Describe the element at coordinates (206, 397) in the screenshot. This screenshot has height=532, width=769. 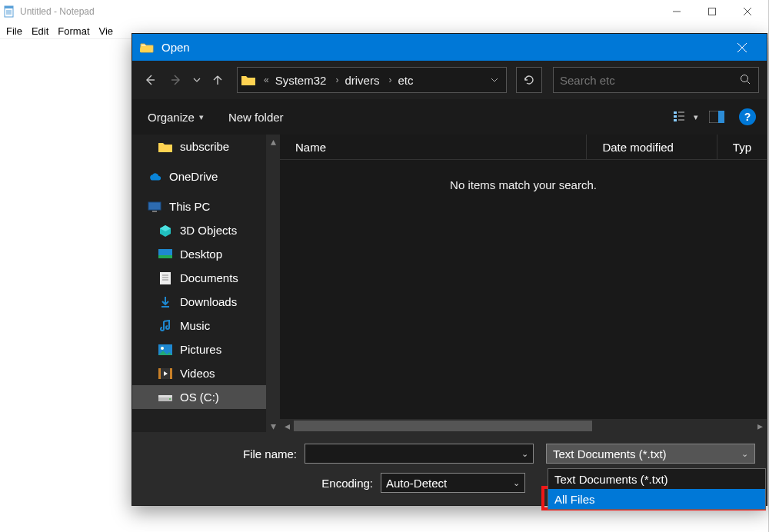
I see `nav-item-os-c-: OS (C:)` at that location.